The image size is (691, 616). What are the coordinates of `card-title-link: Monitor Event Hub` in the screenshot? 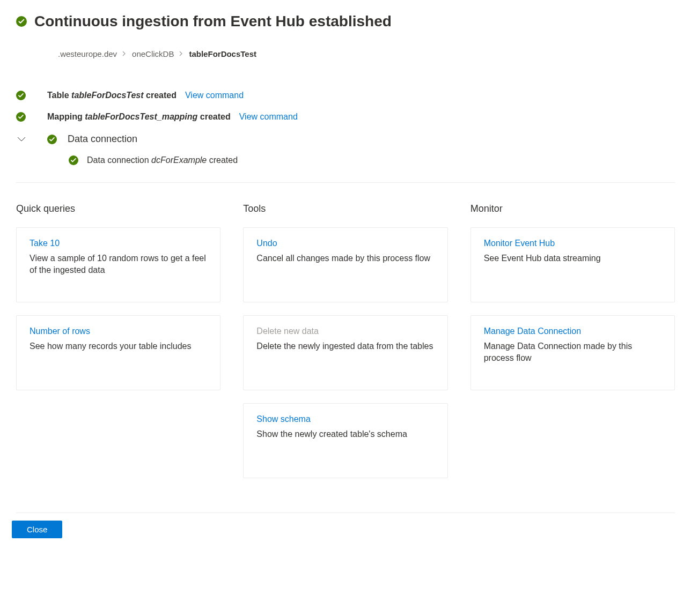 It's located at (519, 243).